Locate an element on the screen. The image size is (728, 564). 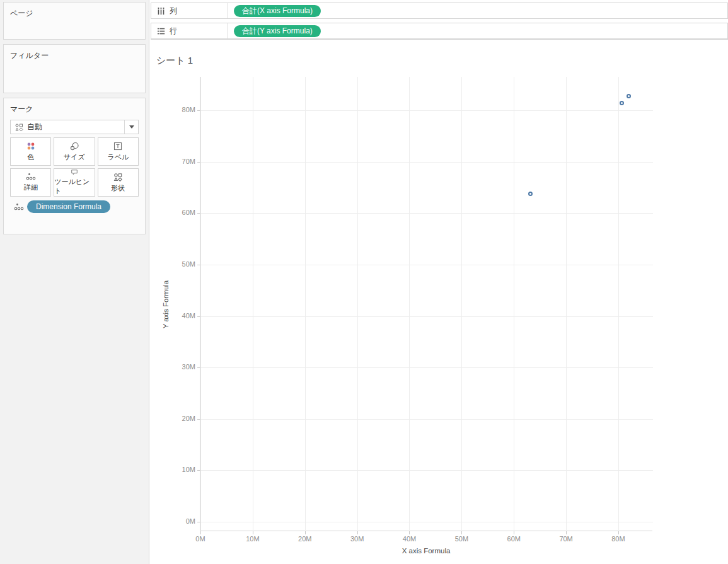
detail-button-label: 詳細 is located at coordinates (31, 188).